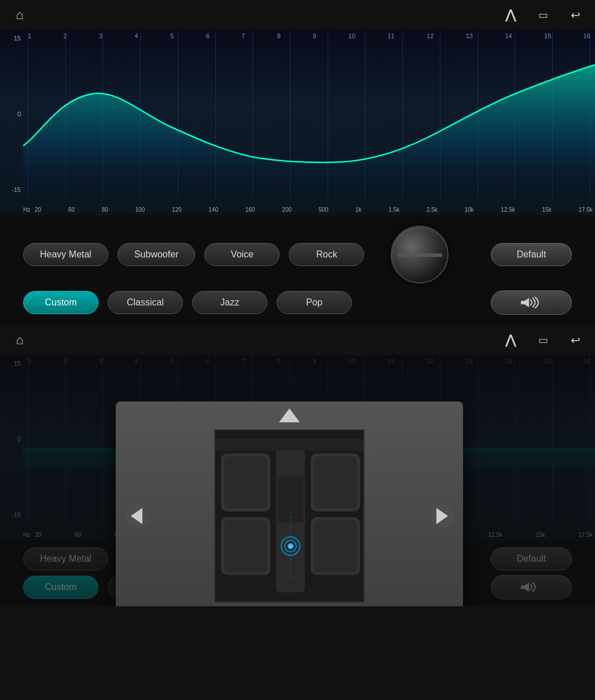  I want to click on speaker-button, so click(531, 303).